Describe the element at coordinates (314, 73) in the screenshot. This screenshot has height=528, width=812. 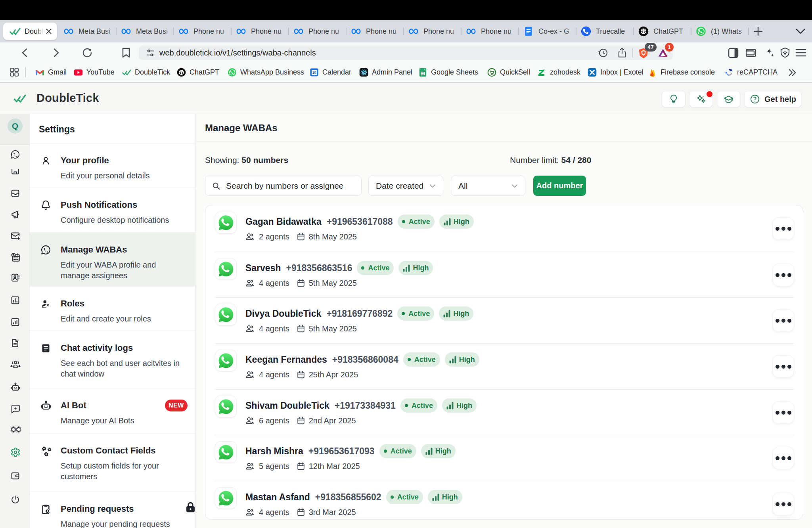
I see `svg-text: 10` at that location.